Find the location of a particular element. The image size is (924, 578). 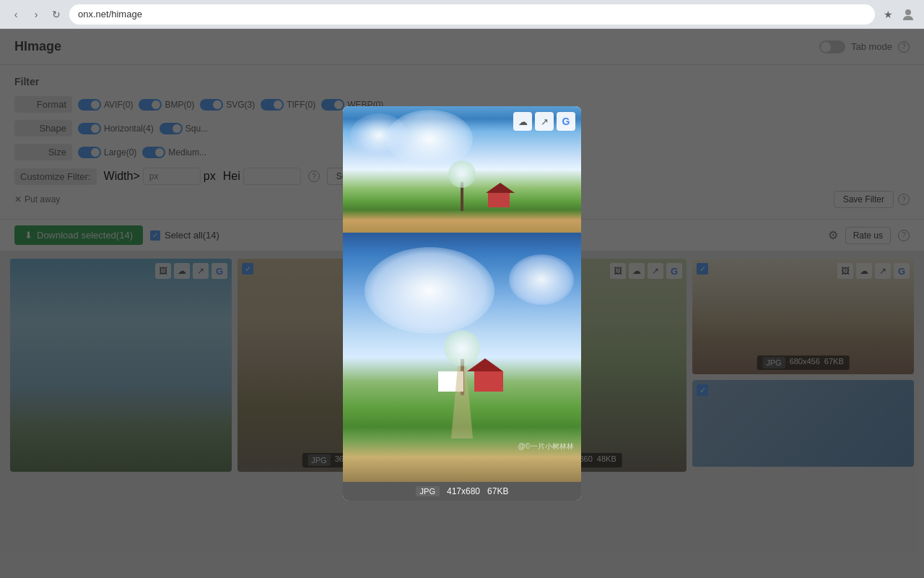

address-bar: onx.net/himage is located at coordinates (472, 14).